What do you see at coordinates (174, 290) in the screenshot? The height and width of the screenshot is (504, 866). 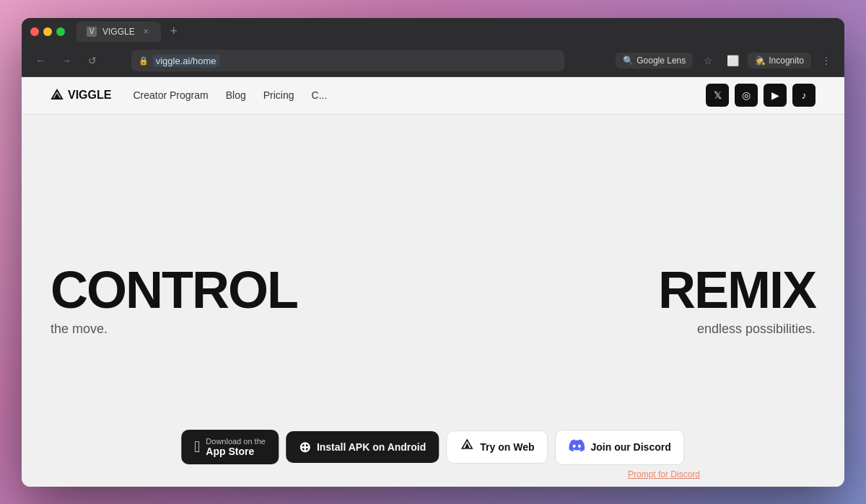 I see `hero-left-word: CONTROL` at bounding box center [174, 290].